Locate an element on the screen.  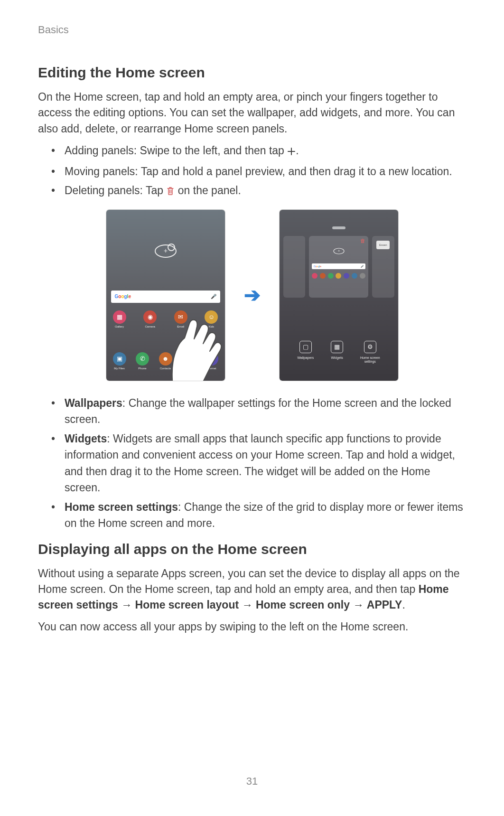
tablet-after: 🗑 + Google 🎤 Essen ▢Wallpapers▦Widgets⚙H… is located at coordinates (339, 295).